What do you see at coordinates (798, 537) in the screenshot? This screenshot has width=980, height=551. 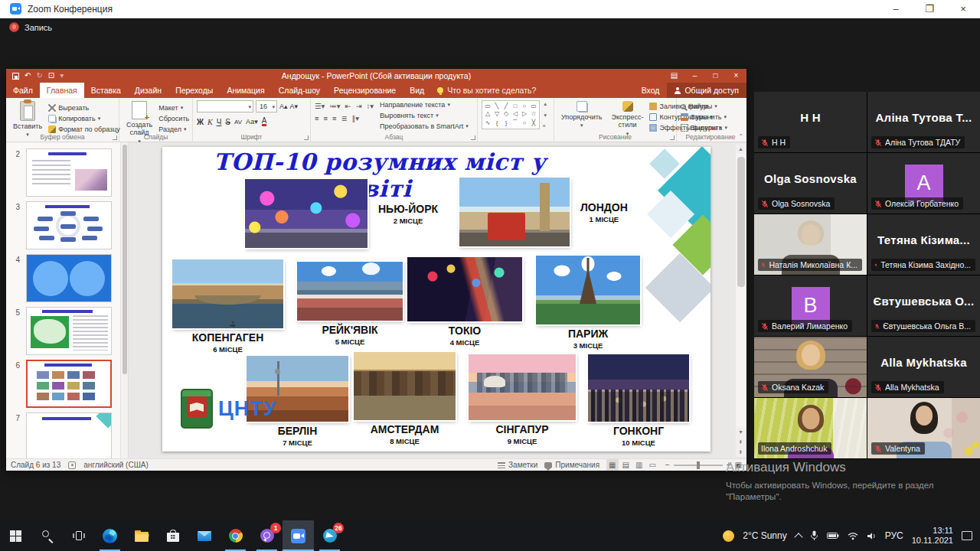 I see `show-hidden-icons-chevron` at bounding box center [798, 537].